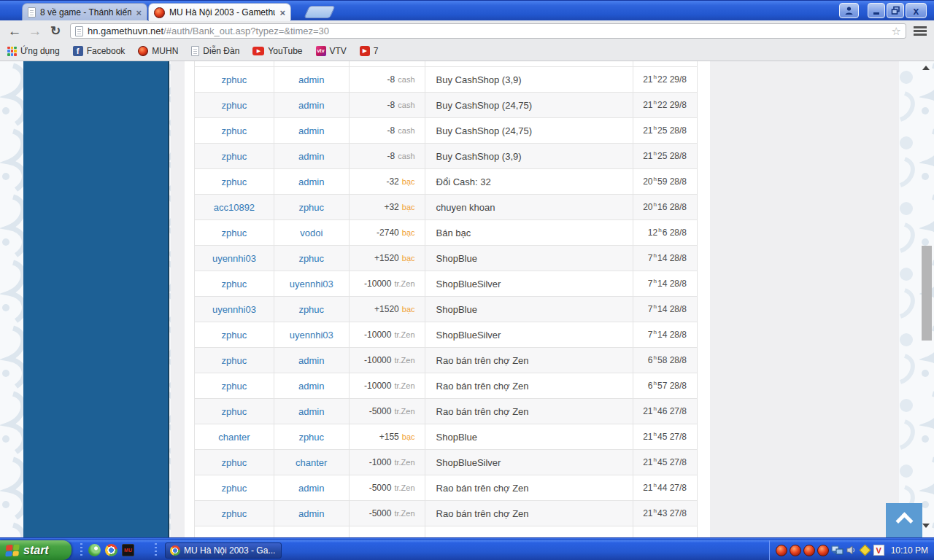  Describe the element at coordinates (95, 550) in the screenshot. I see `quicklaunch-gcafe-icon` at that location.